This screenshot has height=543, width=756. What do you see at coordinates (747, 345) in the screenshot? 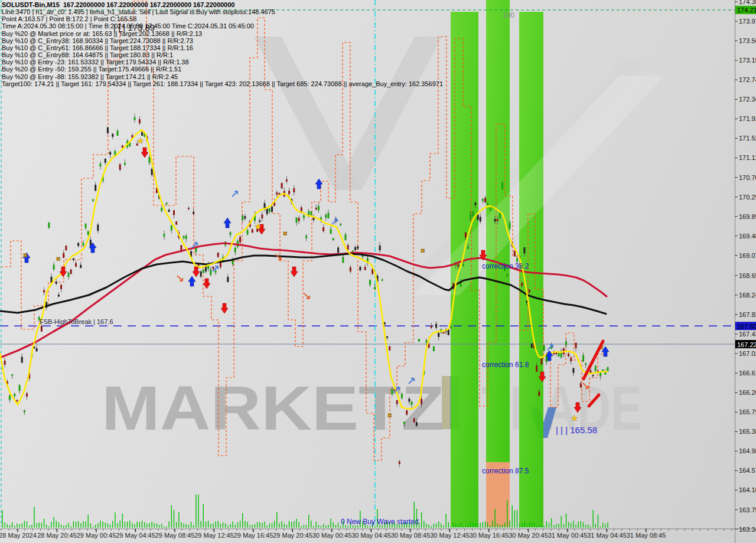
I see `price-marker-value: 167.220` at bounding box center [747, 345].